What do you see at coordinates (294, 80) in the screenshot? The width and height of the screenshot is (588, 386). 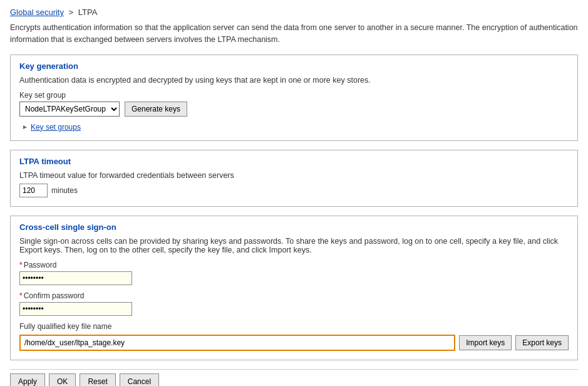 I see `key-generation-description: Authentication data is encrypted and dec…` at bounding box center [294, 80].